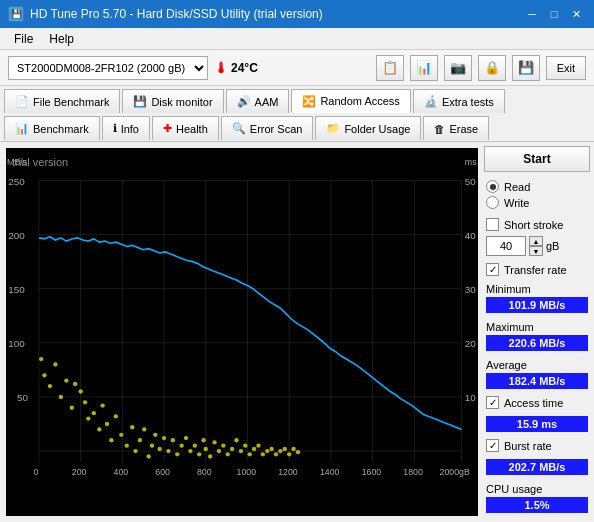 The height and width of the screenshot is (522, 594). I want to click on error-scan-icon: 🔍, so click(239, 128).